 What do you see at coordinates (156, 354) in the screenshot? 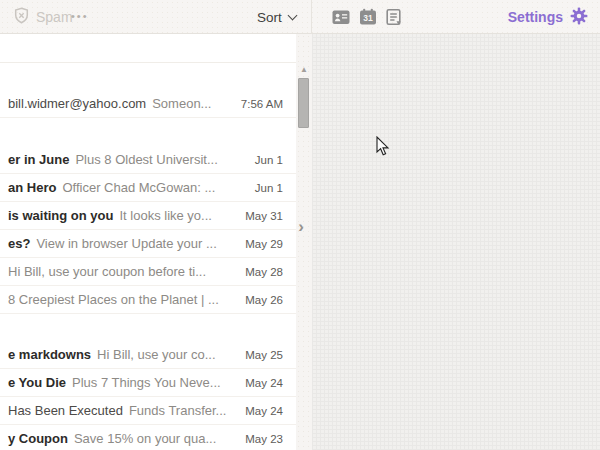
I see `email-snippet: Hi Bill, use your co...` at bounding box center [156, 354].